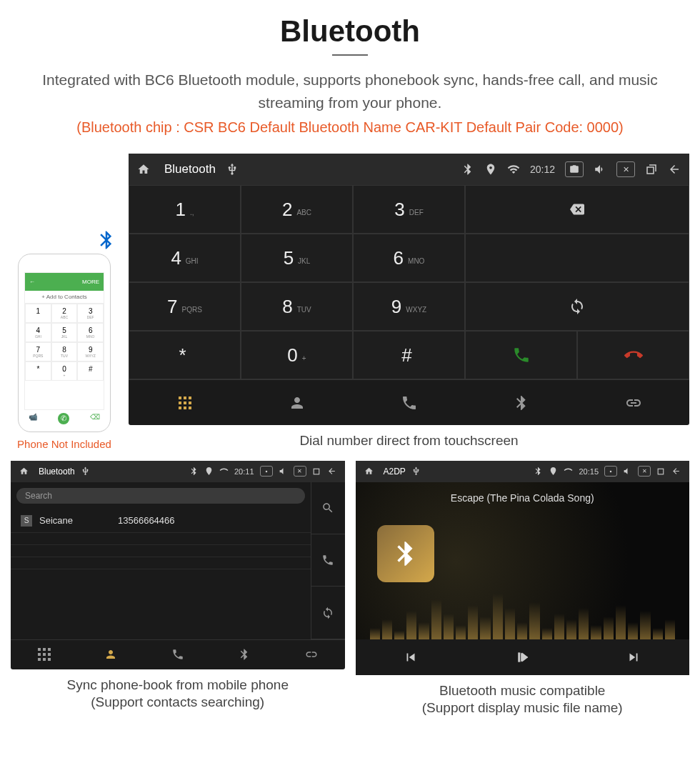  Describe the element at coordinates (409, 355) in the screenshot. I see `dial-key-#: #` at that location.